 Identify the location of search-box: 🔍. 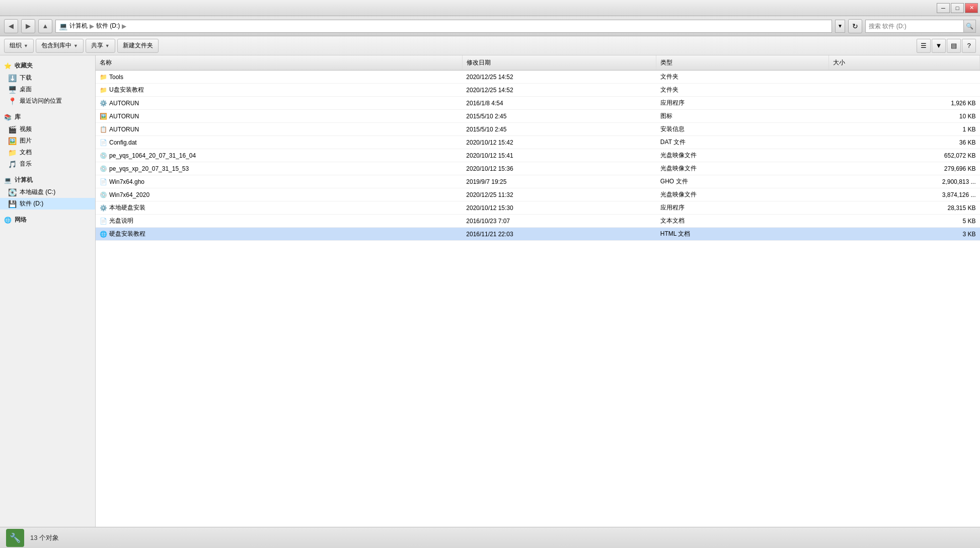
(921, 26).